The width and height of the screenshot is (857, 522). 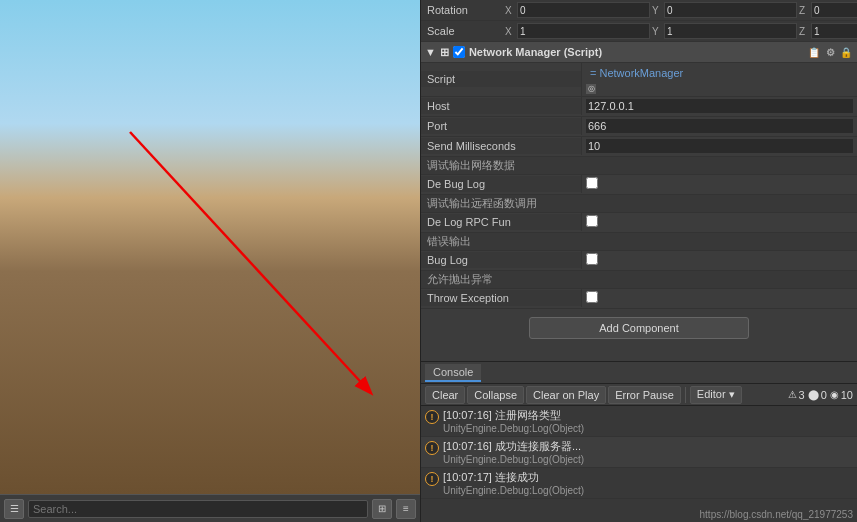 What do you see at coordinates (842, 395) in the screenshot?
I see `log-count: ◉ 10` at bounding box center [842, 395].